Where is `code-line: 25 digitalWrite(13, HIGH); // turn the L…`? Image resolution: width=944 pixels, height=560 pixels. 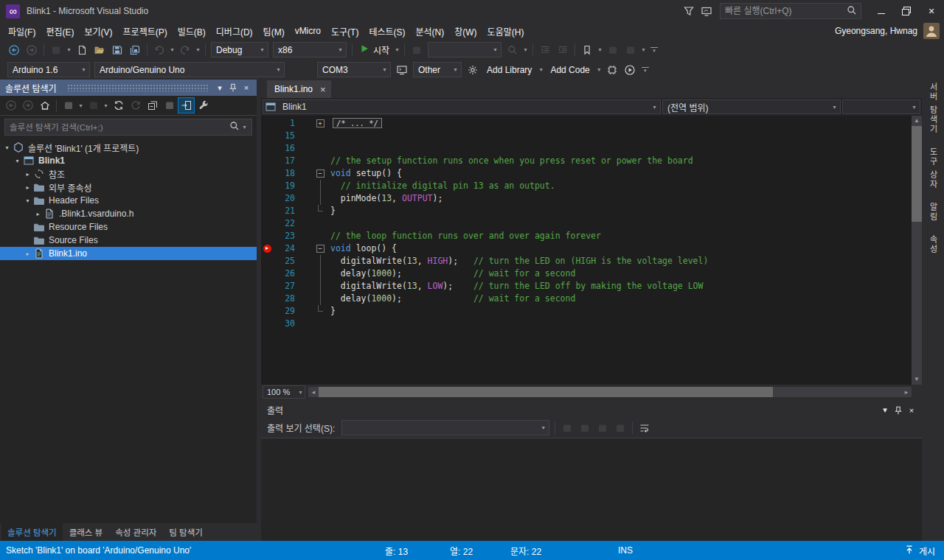 code-line: 25 digitalWrite(13, HIGH); // turn the L… is located at coordinates (586, 261).